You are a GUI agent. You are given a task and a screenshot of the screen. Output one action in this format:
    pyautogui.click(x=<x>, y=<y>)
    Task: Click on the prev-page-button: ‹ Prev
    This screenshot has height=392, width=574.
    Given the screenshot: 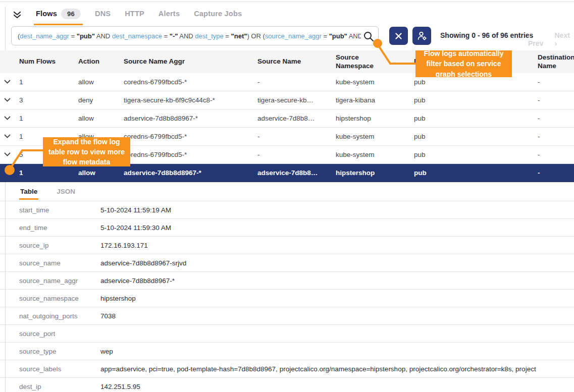 What is the action you would take?
    pyautogui.click(x=538, y=39)
    